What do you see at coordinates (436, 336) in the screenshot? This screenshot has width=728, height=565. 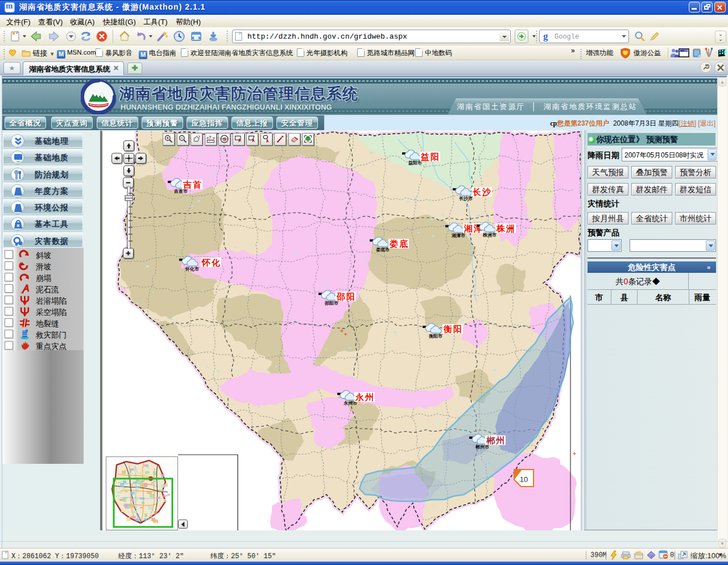 I see `svg-text: 衡阳市` at bounding box center [436, 336].